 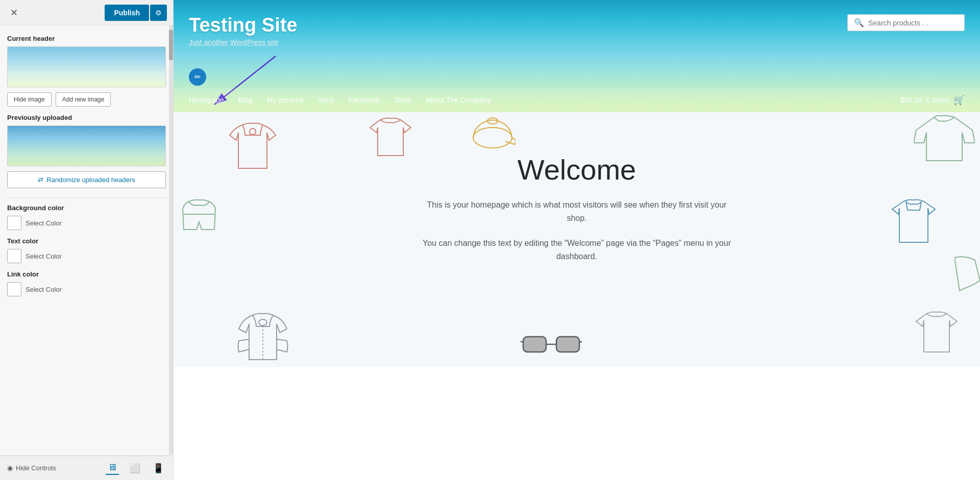 What do you see at coordinates (959, 100) in the screenshot?
I see `cart-icon: 🛒` at bounding box center [959, 100].